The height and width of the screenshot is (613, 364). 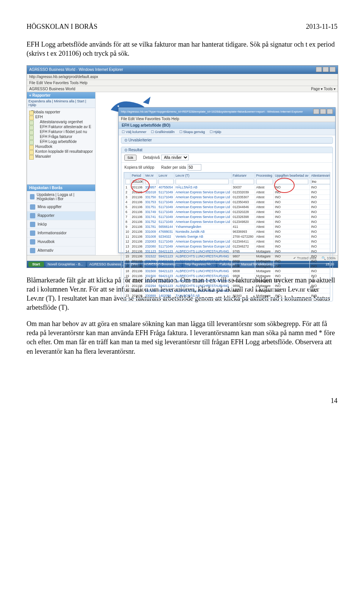 I want to click on sidebar-lower-item: Informationssidor, so click(x=61, y=234).